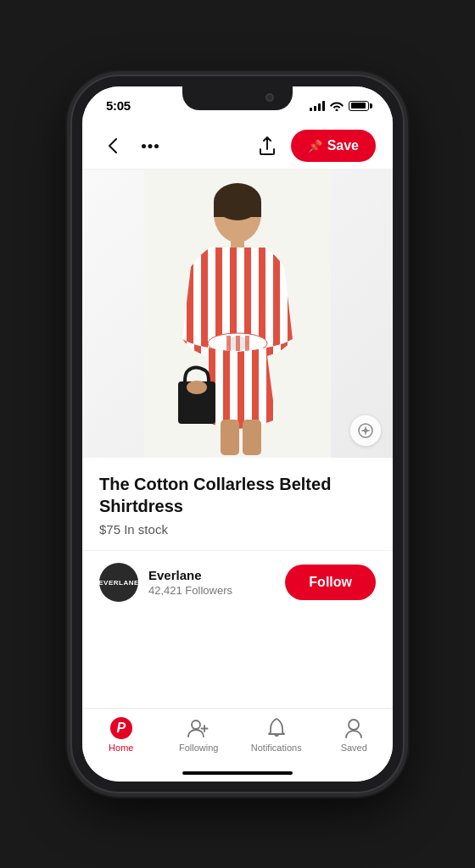 This screenshot has height=868, width=475. Describe the element at coordinates (333, 146) in the screenshot. I see `save-button: 📌 Save` at that location.